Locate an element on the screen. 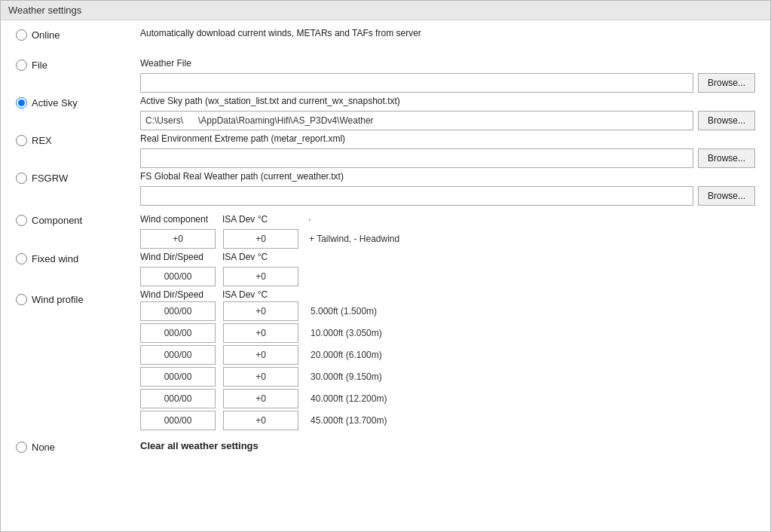  fixedwind-isa-input is located at coordinates (261, 277).